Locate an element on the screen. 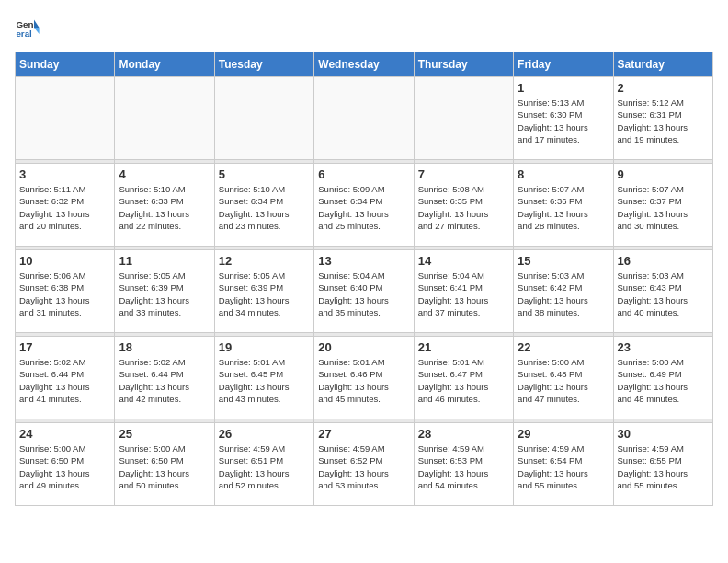  day-info: Sunrise: 5:04 AM Sunset: 6:40 PM Dayligh… is located at coordinates (364, 294).